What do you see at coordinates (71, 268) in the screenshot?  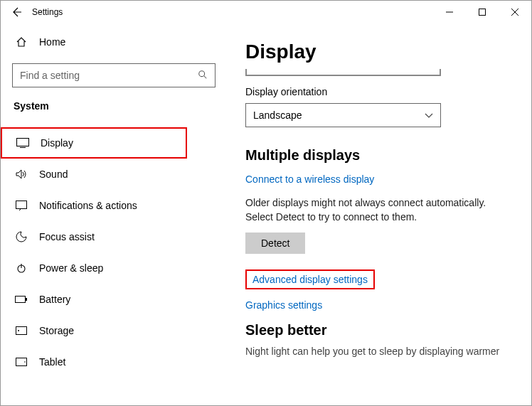 I see `sidebar-item-label: Power & sleep` at bounding box center [71, 268].